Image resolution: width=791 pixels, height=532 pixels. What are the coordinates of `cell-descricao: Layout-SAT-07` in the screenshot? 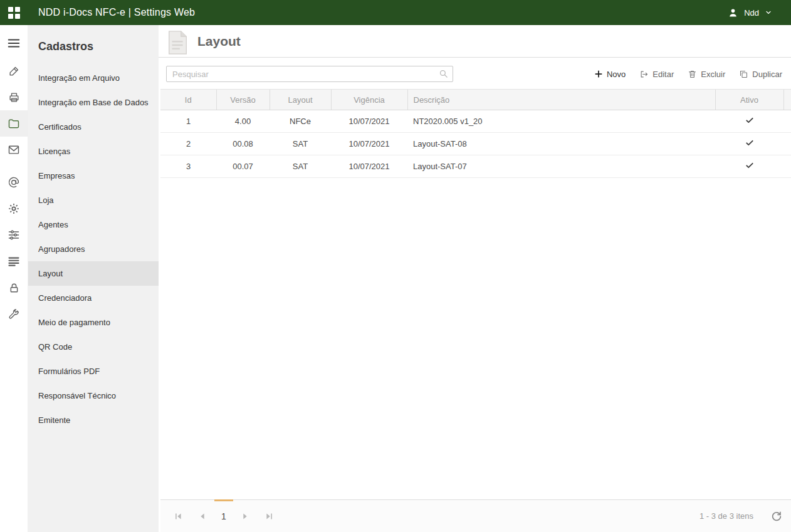 It's located at (562, 167).